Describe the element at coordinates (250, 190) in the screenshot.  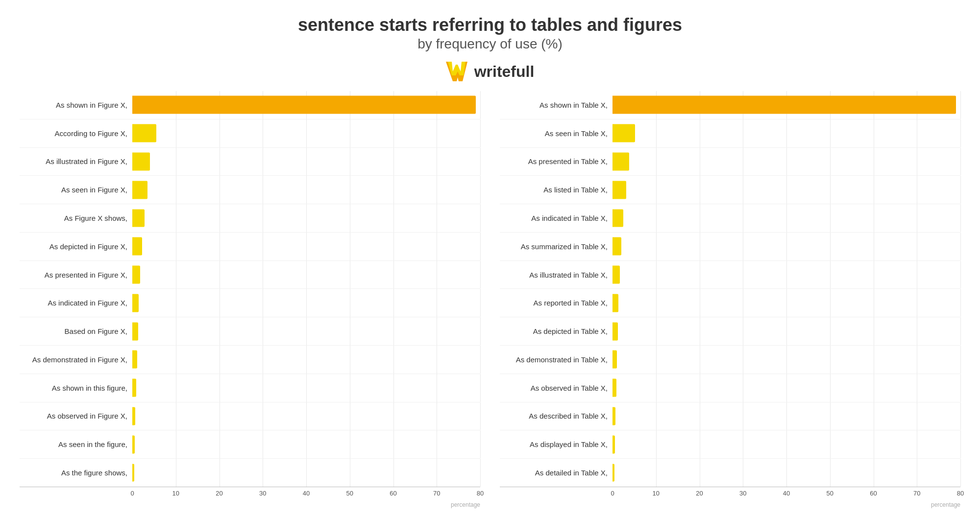
I see `bar-row: As seen in Figure X,` at that location.